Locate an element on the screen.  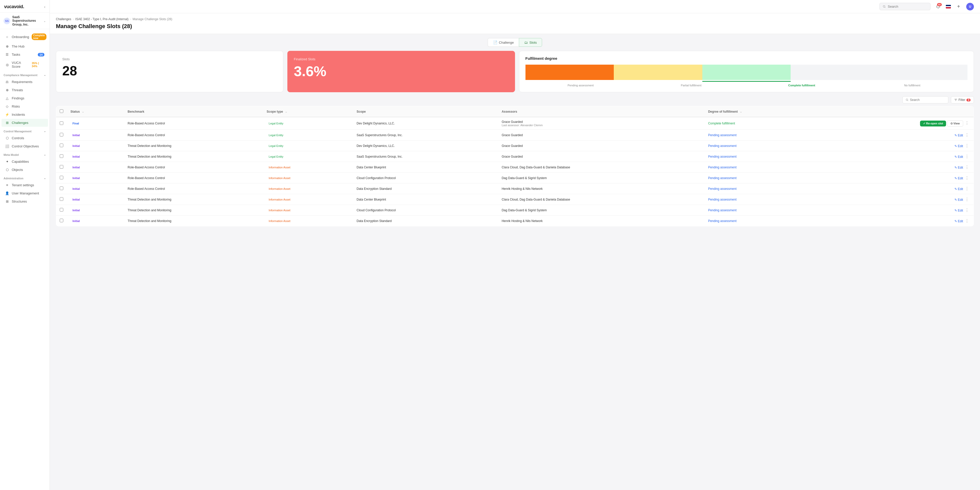
scope-type-badge: Legal Entity is located at coordinates (276, 123).